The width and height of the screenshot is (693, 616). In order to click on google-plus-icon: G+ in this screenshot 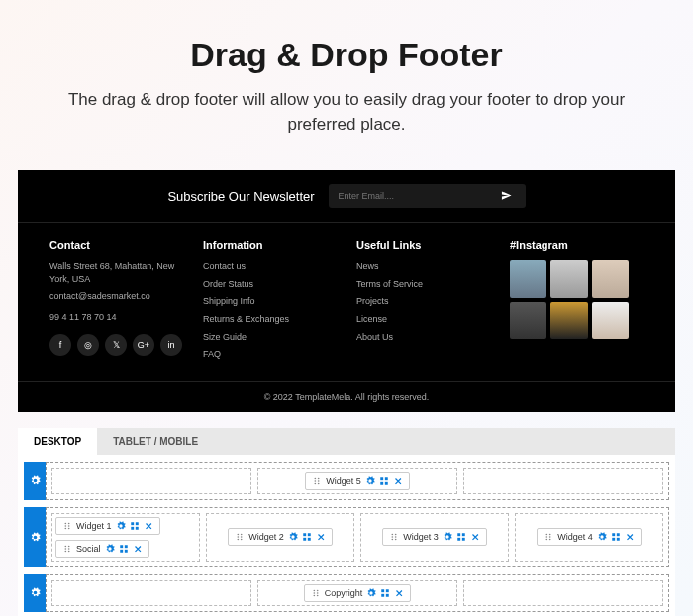, I will do `click(144, 345)`.